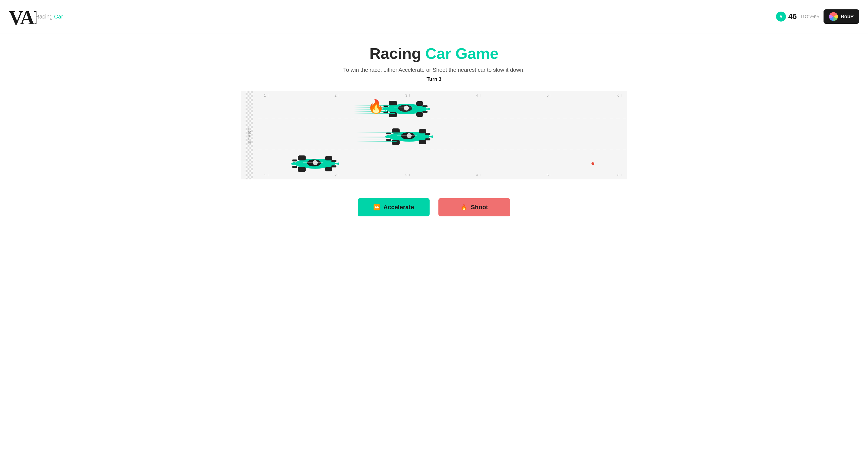 The height and width of the screenshot is (475, 868). Describe the element at coordinates (394, 207) in the screenshot. I see `accelerate-button: ⏩ Accelerate` at that location.